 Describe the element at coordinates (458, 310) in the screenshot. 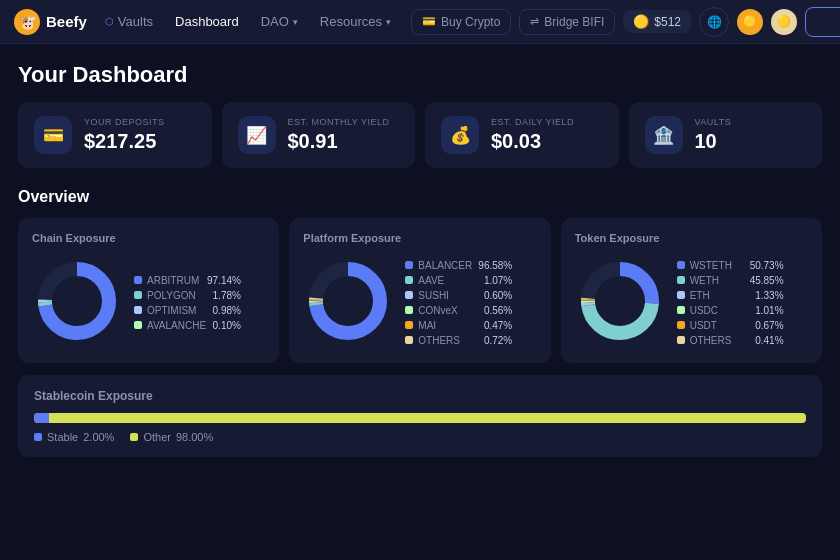

I see `legend-convex: CONveX 0.56%` at that location.